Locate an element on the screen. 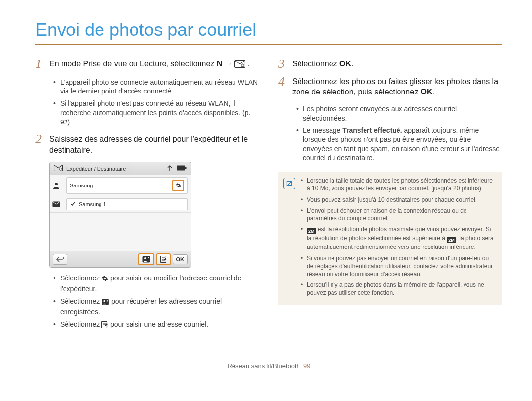  note-item: L'envoi peut échouer en raison de la con… is located at coordinates (398, 215).